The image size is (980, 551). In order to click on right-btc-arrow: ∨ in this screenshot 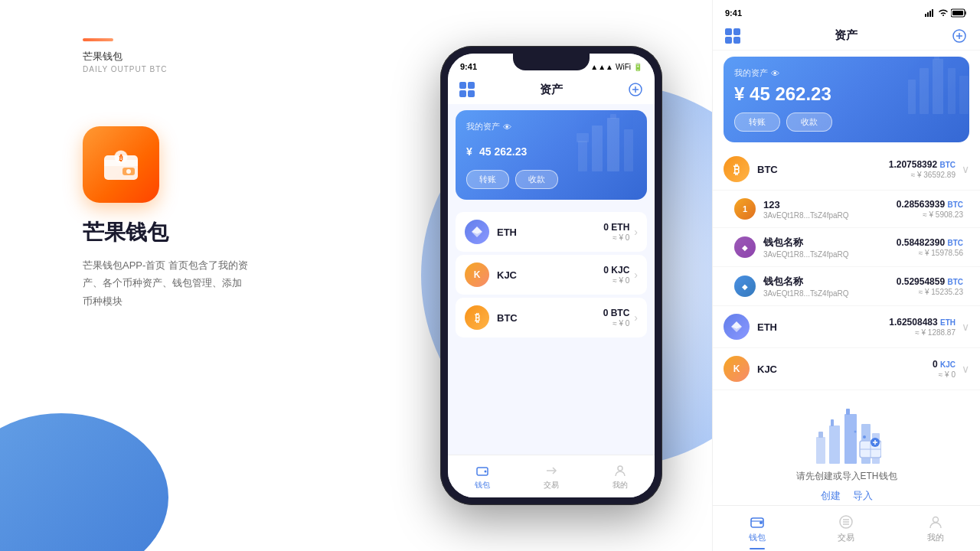, I will do `click(965, 169)`.